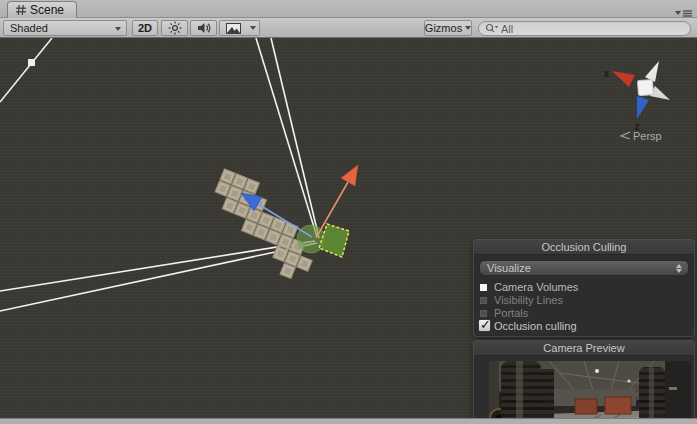 This screenshot has height=424, width=697. What do you see at coordinates (643, 108) in the screenshot?
I see `axis-cone-z` at bounding box center [643, 108].